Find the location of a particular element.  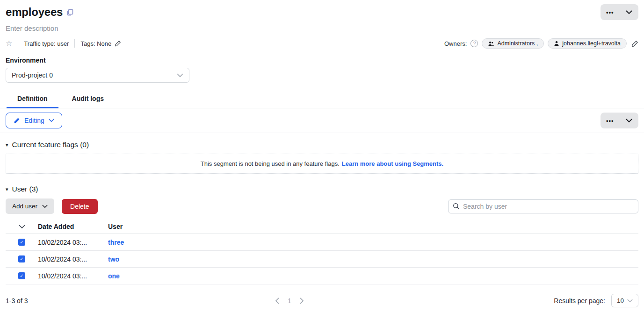

user-toolbar: Add user Delete is located at coordinates (322, 206).